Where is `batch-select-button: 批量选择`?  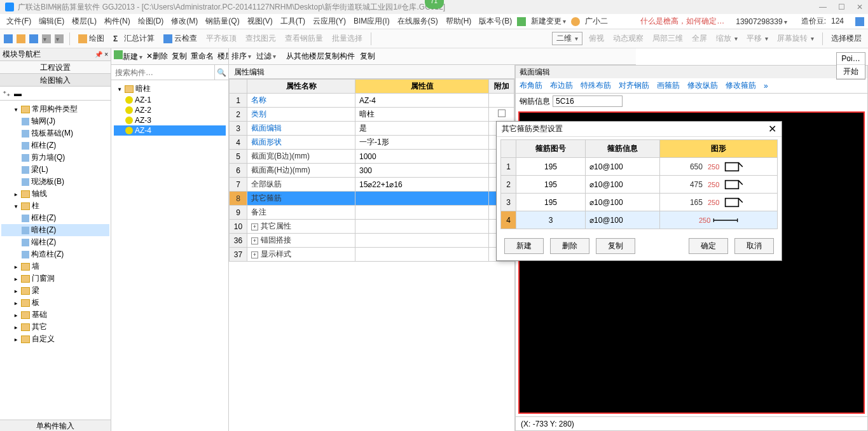
batch-select-button: 批量选择 is located at coordinates (347, 38).